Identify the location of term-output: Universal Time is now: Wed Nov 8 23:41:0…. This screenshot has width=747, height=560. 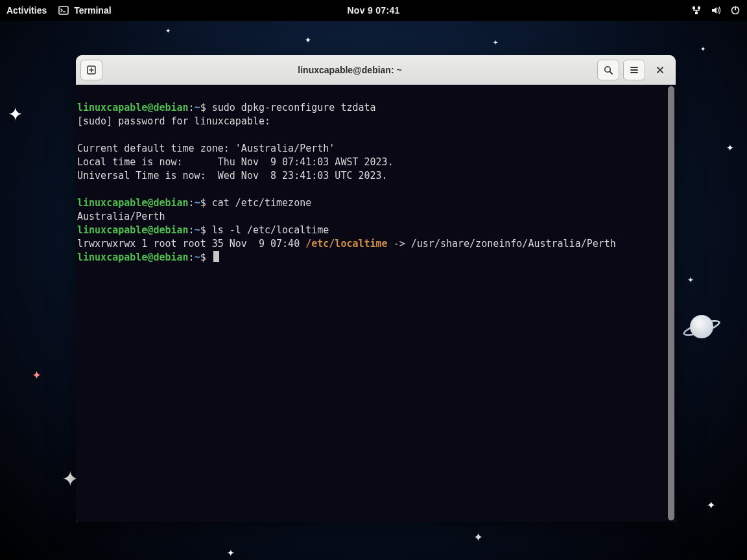
(232, 176).